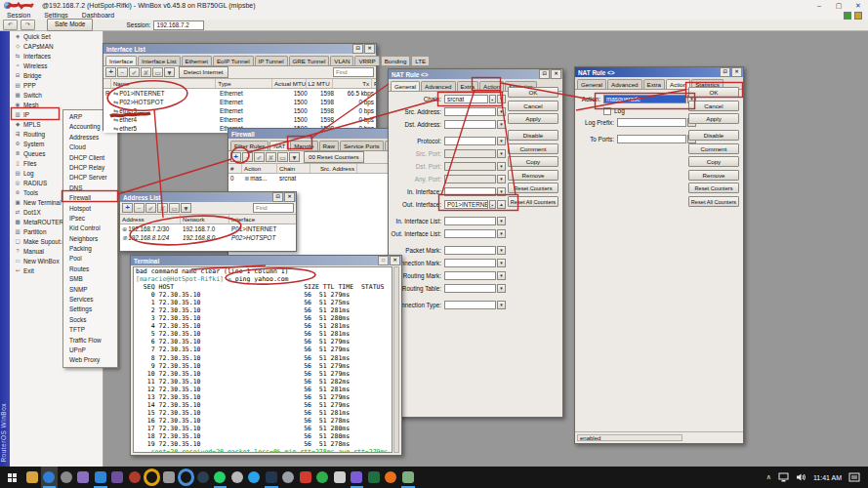 Image resolution: width=868 pixels, height=488 pixels. Describe the element at coordinates (492, 100) in the screenshot. I see `list-button-icon: ▪` at that location.